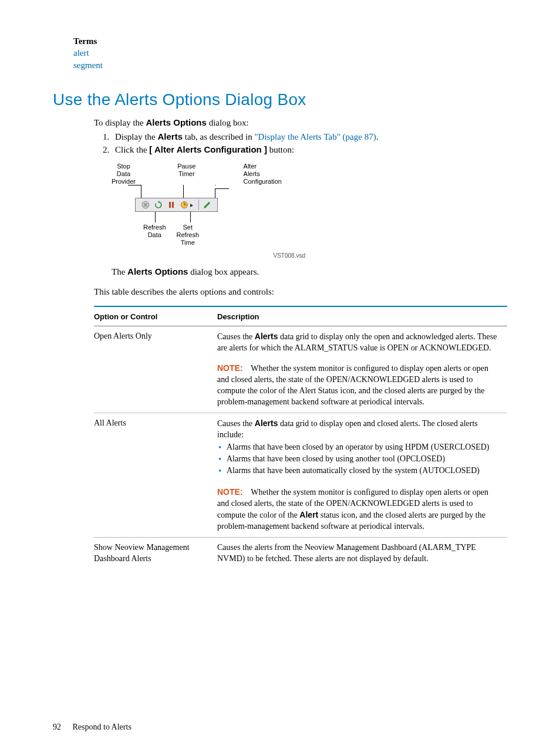 The image size is (560, 746). Describe the element at coordinates (290, 41) in the screenshot. I see `terms-heading: Terms` at that location.